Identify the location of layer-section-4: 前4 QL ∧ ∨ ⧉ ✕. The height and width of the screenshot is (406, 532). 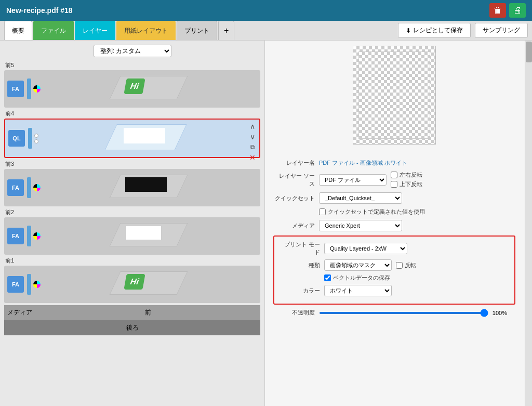
(132, 134).